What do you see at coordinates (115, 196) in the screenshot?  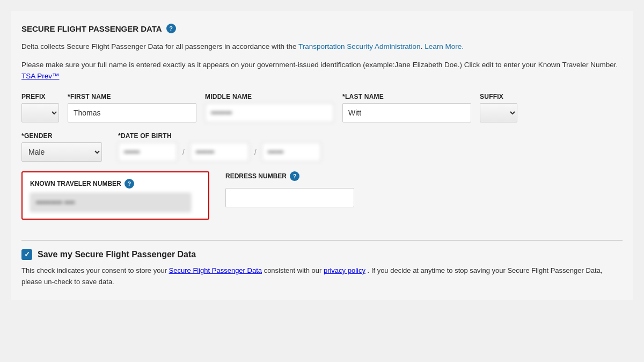 I see `known-traveler-section: KNOWN TRAVELER NUMBER ?` at bounding box center [115, 196].